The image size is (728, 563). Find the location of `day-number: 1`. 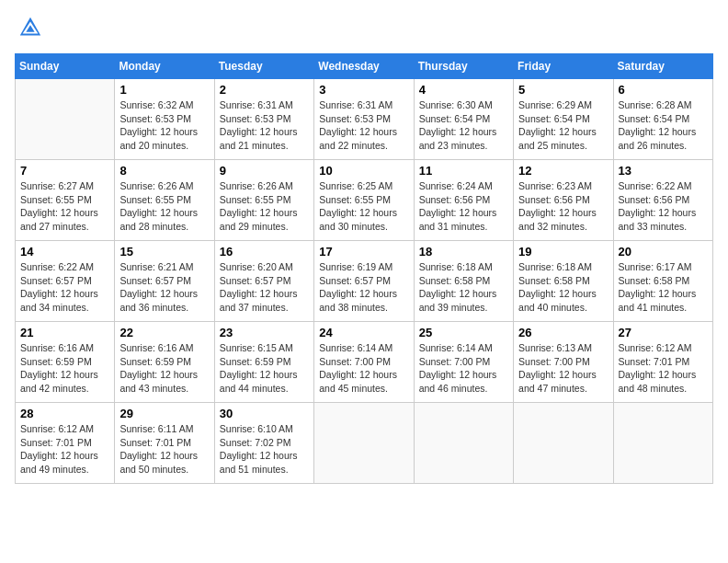

day-number: 1 is located at coordinates (164, 90).